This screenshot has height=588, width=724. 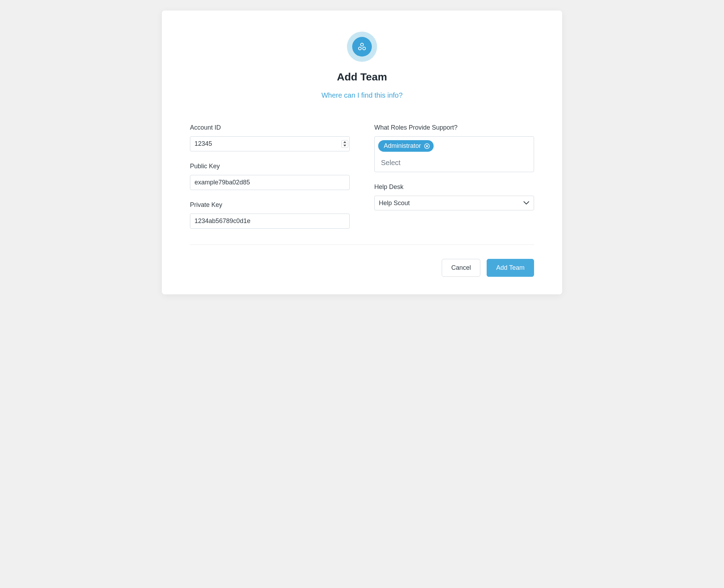 What do you see at coordinates (362, 77) in the screenshot?
I see `modal-title: Add Team` at bounding box center [362, 77].